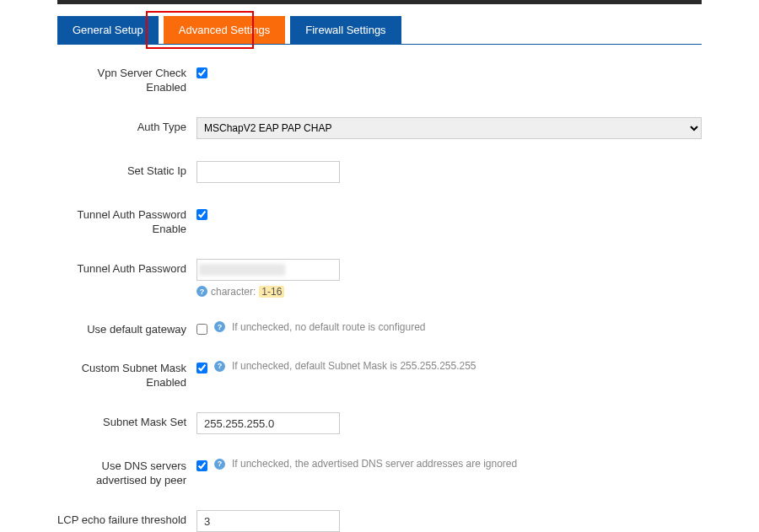 The width and height of the screenshot is (759, 532). Describe the element at coordinates (126, 221) in the screenshot. I see `label-tunnel-pw-enable: Tunnel Auth Password Enable` at that location.